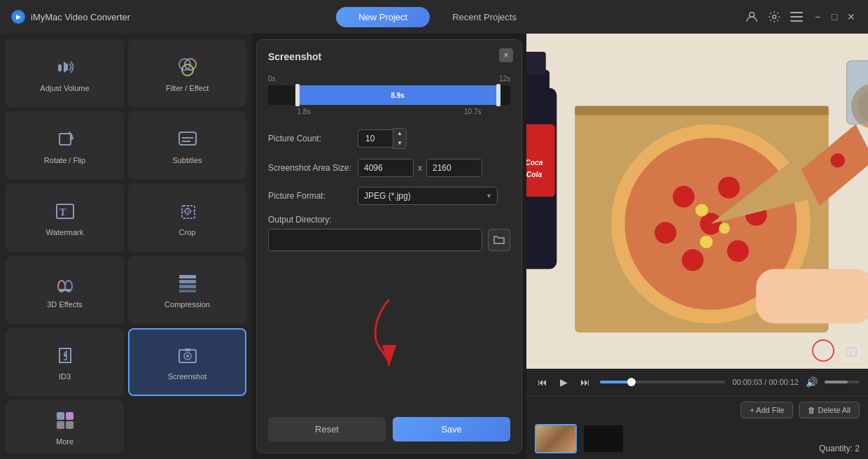 The width and height of the screenshot is (868, 459). I want to click on time-total: 00:00:12, so click(784, 382).